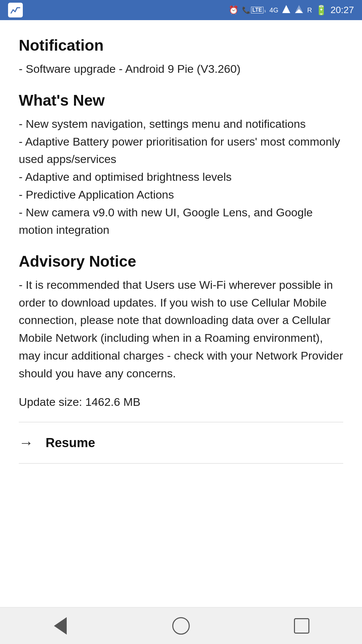 This screenshot has height=644, width=362. Describe the element at coordinates (234, 10) in the screenshot. I see `alarm-icon: ⏰` at that location.